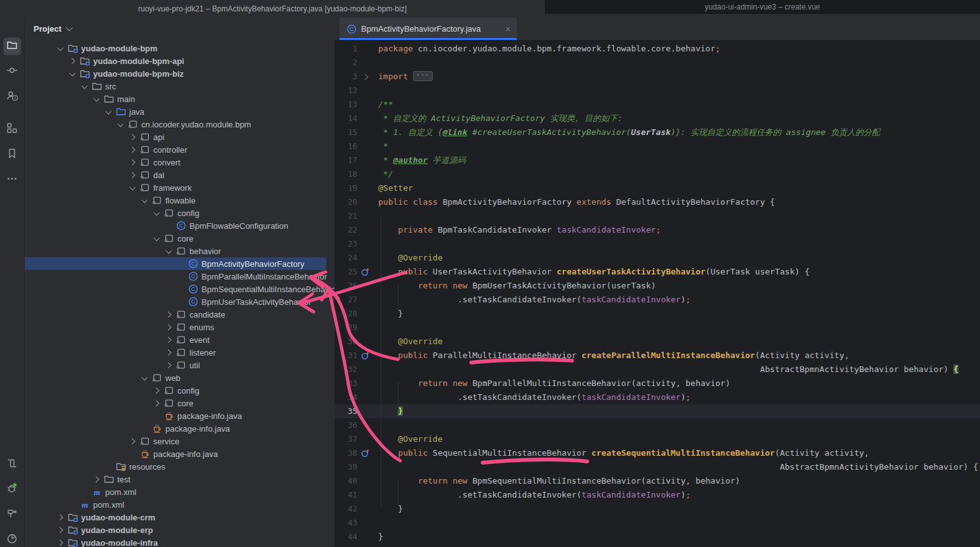 The height and width of the screenshot is (547, 980). What do you see at coordinates (12, 72) in the screenshot?
I see `commit-tool-button` at bounding box center [12, 72].